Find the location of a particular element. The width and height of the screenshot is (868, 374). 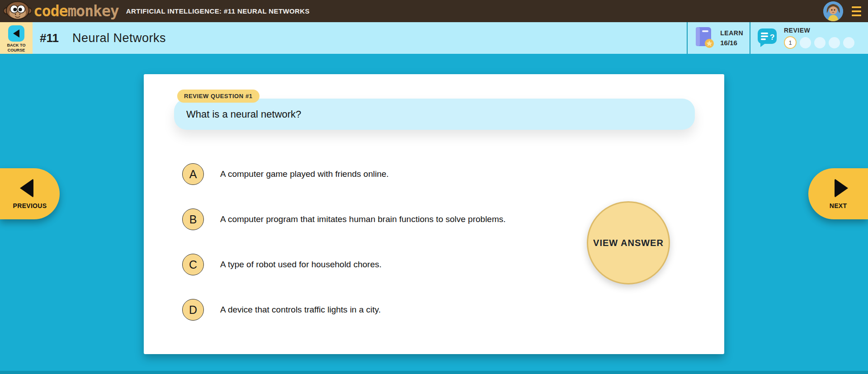

next-label: NEXT is located at coordinates (838, 206).